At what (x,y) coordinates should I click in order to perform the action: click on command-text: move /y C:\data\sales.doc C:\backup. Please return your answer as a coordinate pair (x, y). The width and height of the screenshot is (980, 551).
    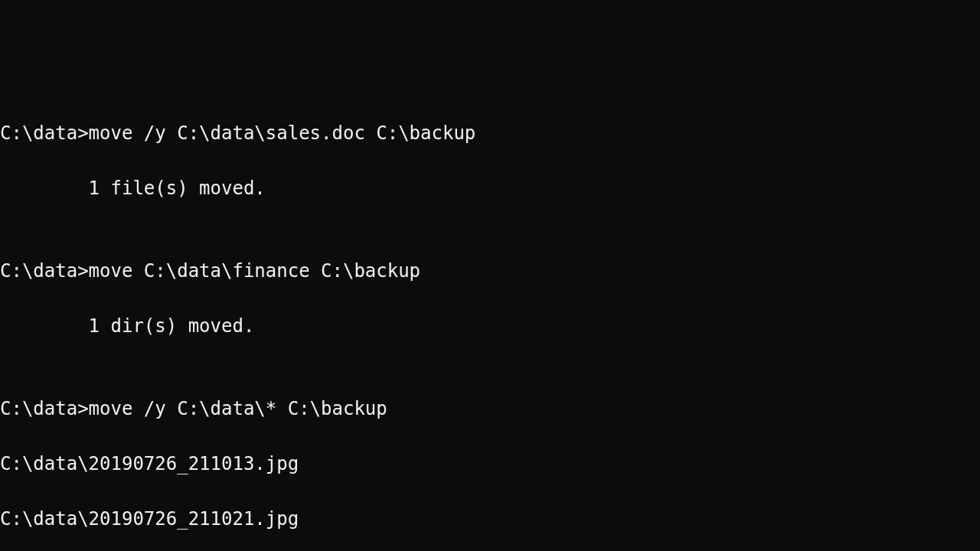
    Looking at the image, I should click on (283, 133).